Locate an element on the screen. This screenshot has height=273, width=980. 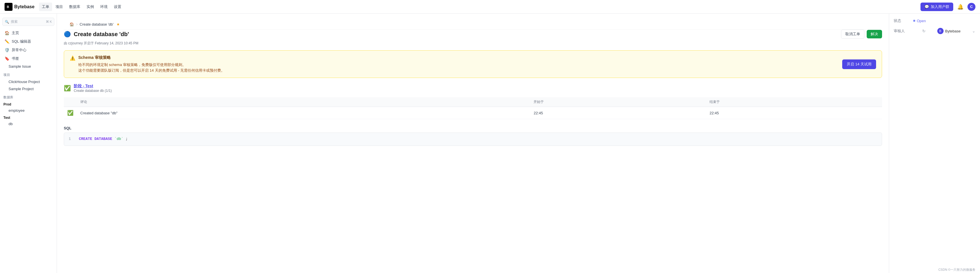
nav-item-workorder: 工单 is located at coordinates (46, 7).